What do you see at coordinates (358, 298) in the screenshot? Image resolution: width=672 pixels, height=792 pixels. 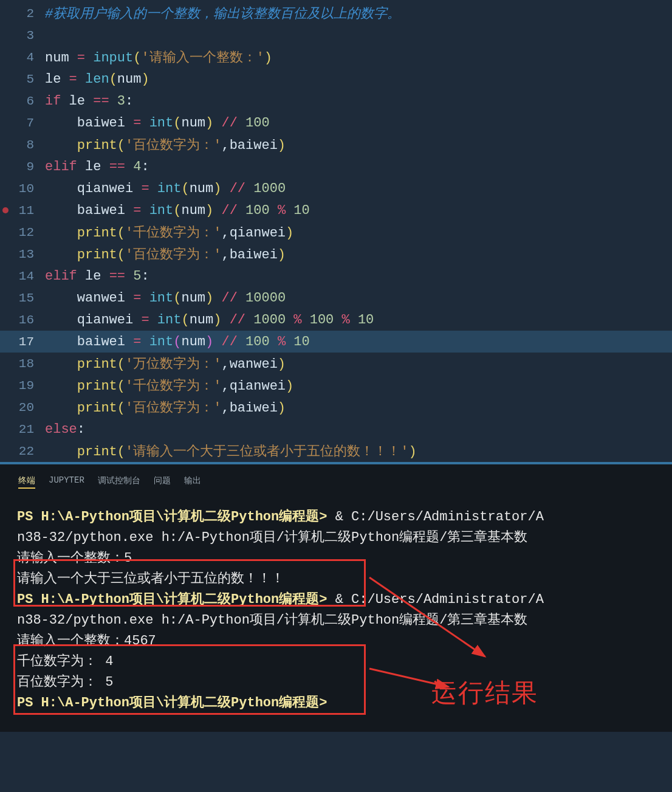 I see `code-content: wanwei = int(num) // 10000` at bounding box center [358, 298].